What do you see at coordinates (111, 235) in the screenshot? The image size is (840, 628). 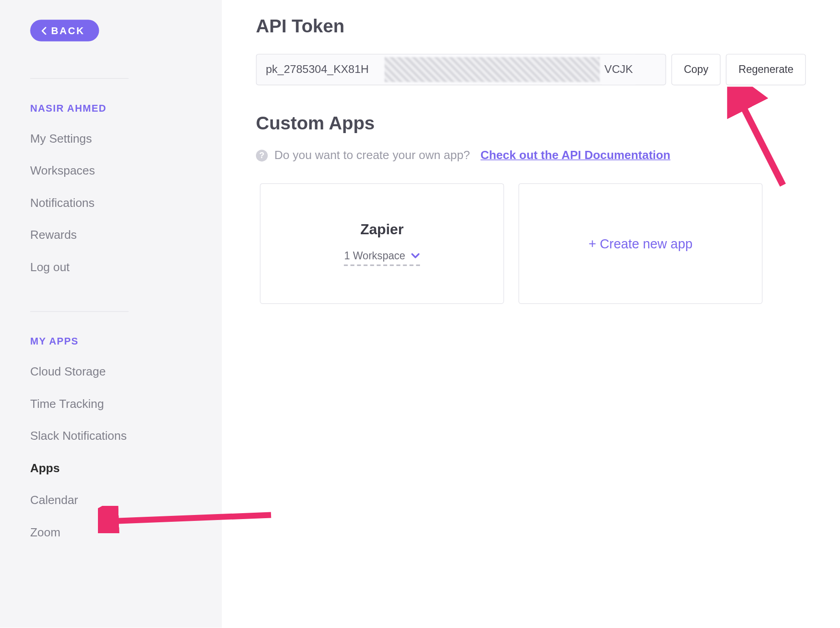 I see `sidebar-item-rewards: Rewards` at bounding box center [111, 235].